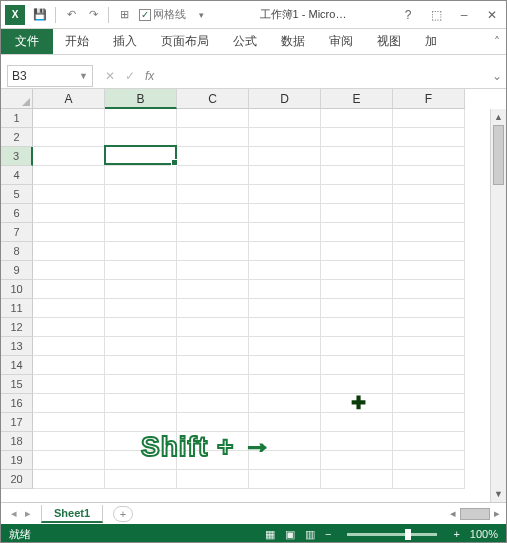 The image size is (507, 543). I want to click on scroll-thumb, so click(498, 155).